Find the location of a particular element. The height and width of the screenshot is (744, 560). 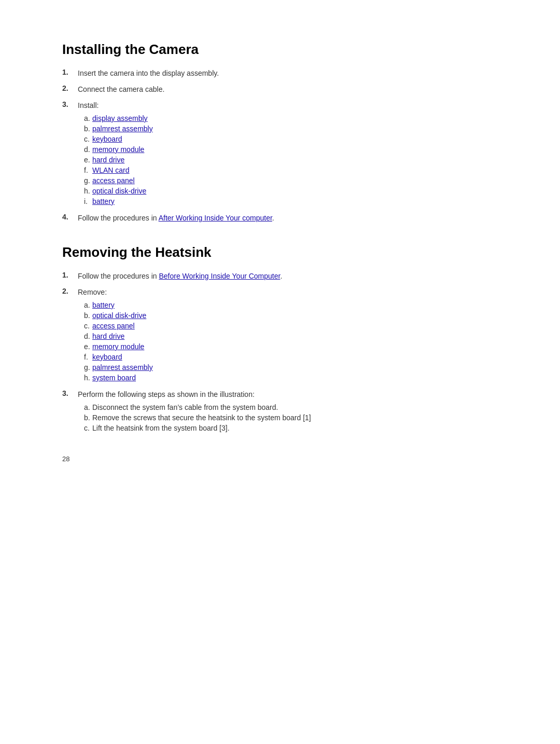

list-item: c. keyboard is located at coordinates (288, 139).